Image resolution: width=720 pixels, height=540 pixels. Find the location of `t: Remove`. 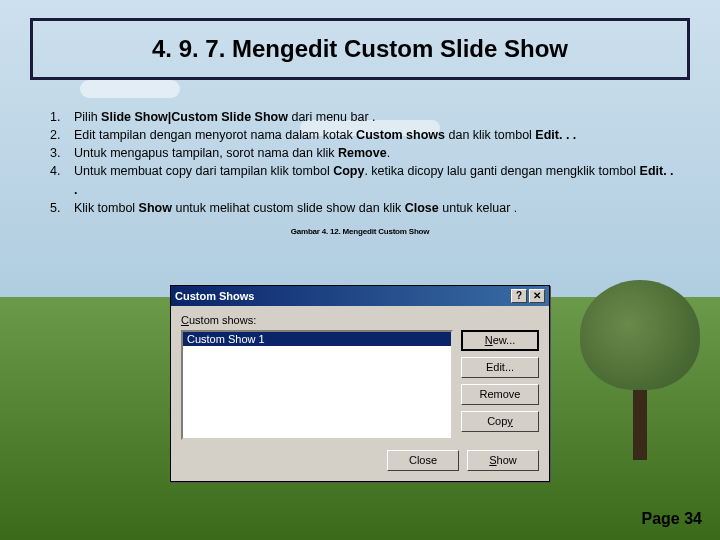

t: Remove is located at coordinates (362, 153).